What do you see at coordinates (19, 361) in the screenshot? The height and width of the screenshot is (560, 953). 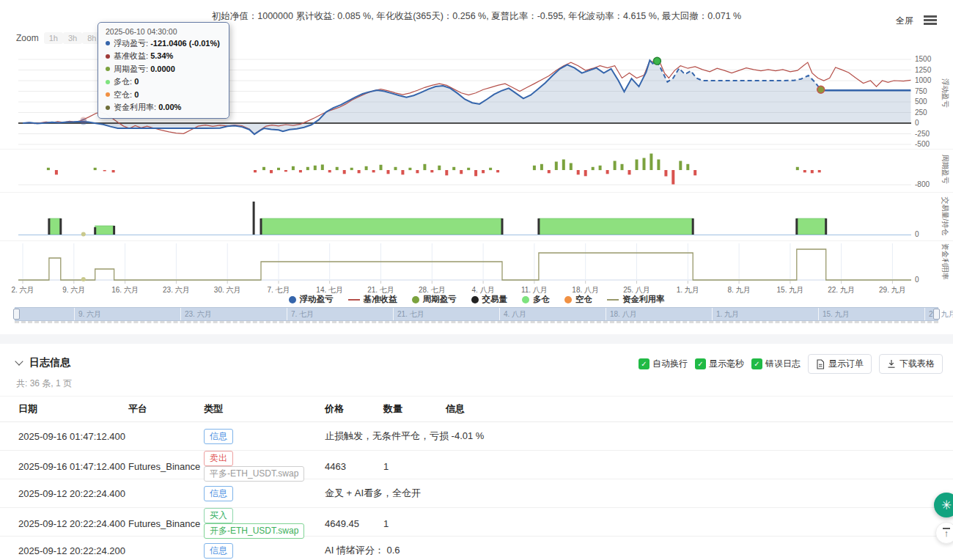 I see `collapse-chevron-icon` at bounding box center [19, 361].